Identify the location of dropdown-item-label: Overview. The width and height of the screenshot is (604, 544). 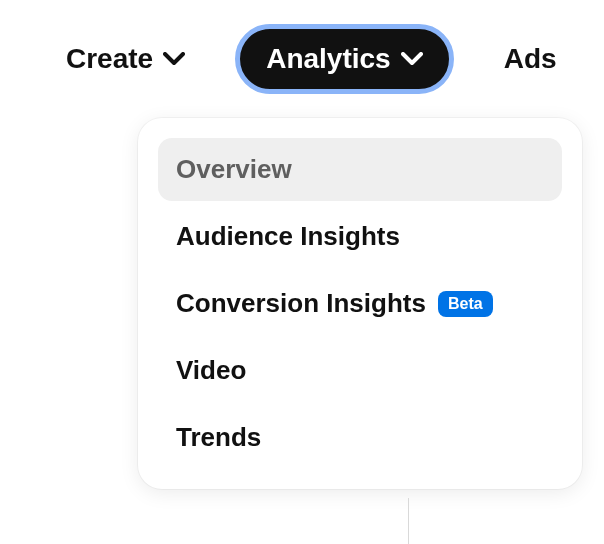
(234, 170).